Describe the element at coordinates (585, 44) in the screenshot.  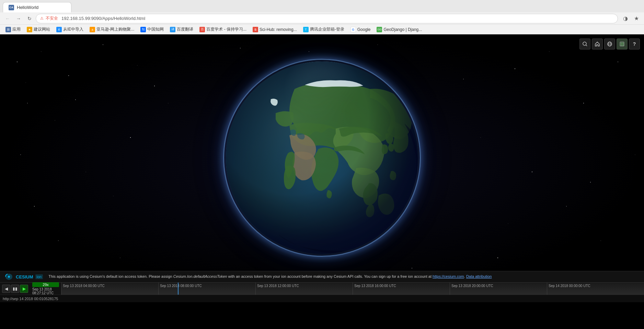
I see `search-icon` at that location.